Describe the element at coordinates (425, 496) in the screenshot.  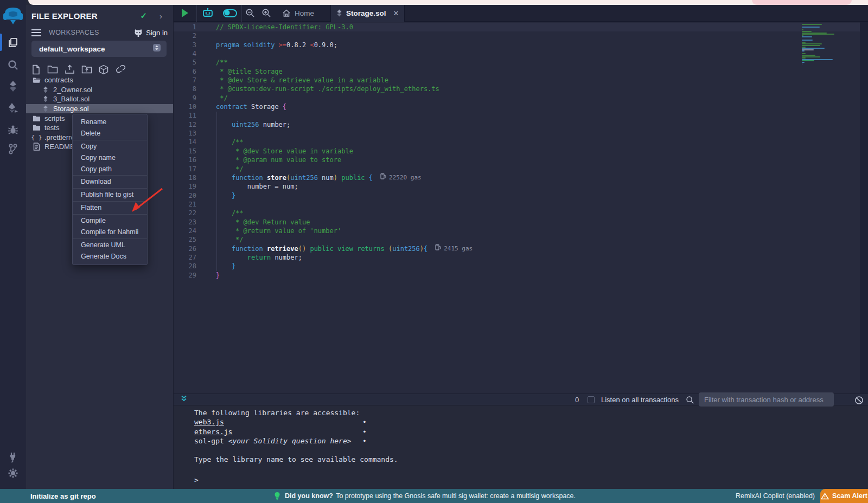
I see `did-you-know-tip: Did you know? To prototype using the Gno…` at that location.